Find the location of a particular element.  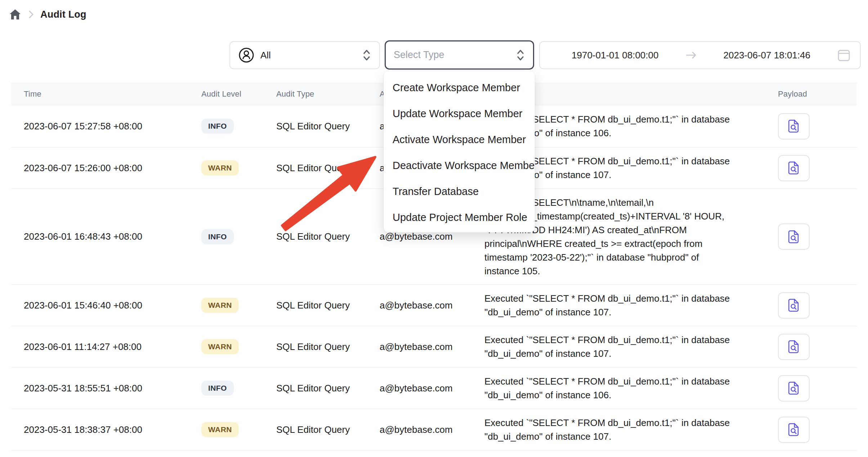

col-header-payload: Payload is located at coordinates (818, 94).